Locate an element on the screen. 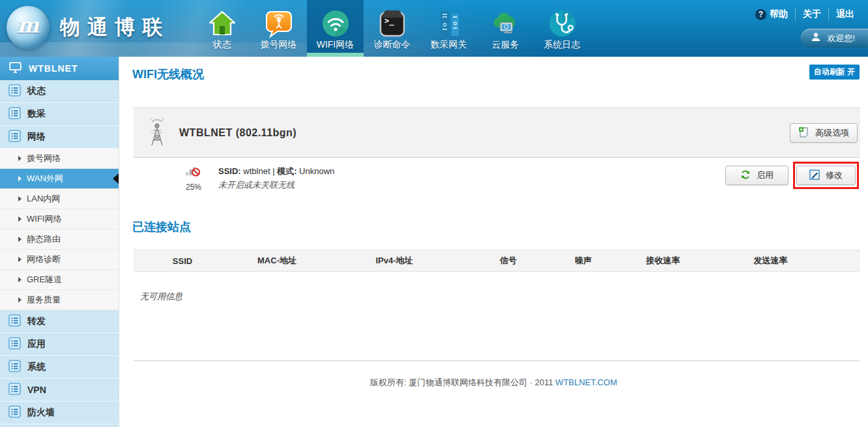 Image resolution: width=868 pixels, height=427 pixels. logout-link: 退出 is located at coordinates (845, 14).